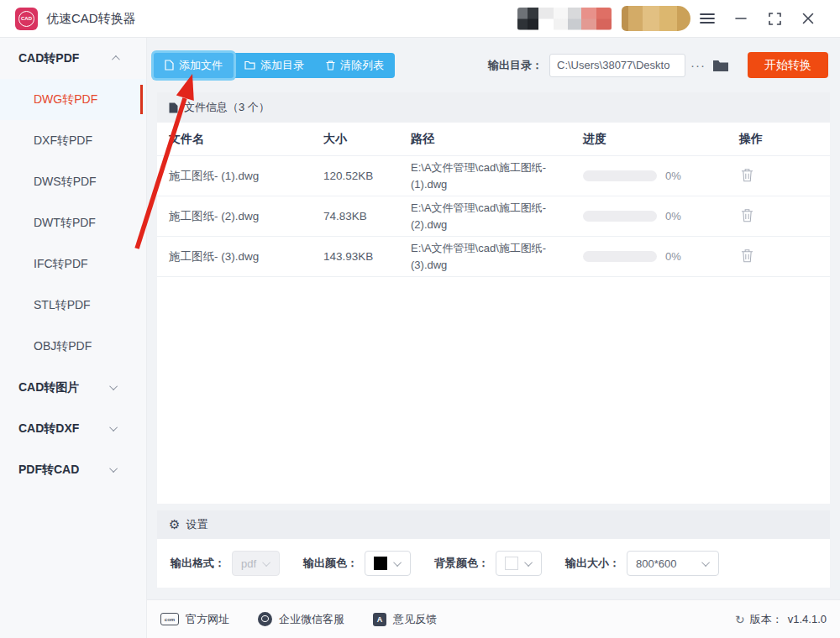  Describe the element at coordinates (698, 65) in the screenshot. I see `more-options-button: ···` at that location.